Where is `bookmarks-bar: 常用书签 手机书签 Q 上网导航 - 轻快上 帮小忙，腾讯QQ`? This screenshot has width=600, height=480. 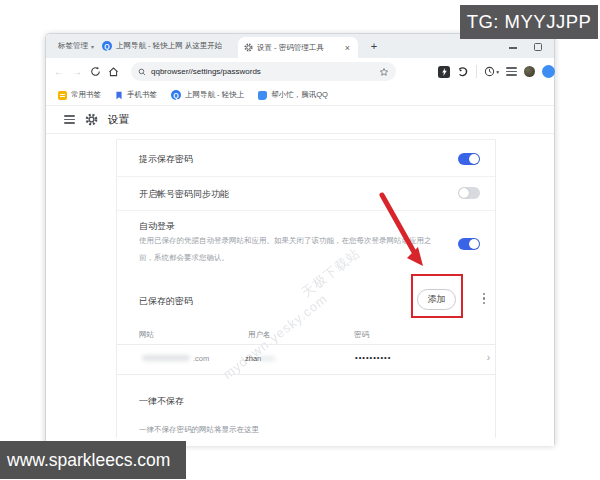
bookmarks-bar: 常用书签 手机书签 Q 上网导航 - 轻快上 帮小忙，腾讯QQ is located at coordinates (300, 96).